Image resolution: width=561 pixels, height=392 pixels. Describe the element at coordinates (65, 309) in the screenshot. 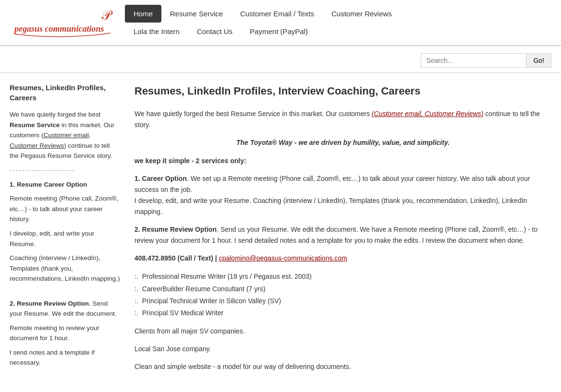

I see `sidebar-section2-title: 2. Resume Review Option. Send your Resum…` at that location.